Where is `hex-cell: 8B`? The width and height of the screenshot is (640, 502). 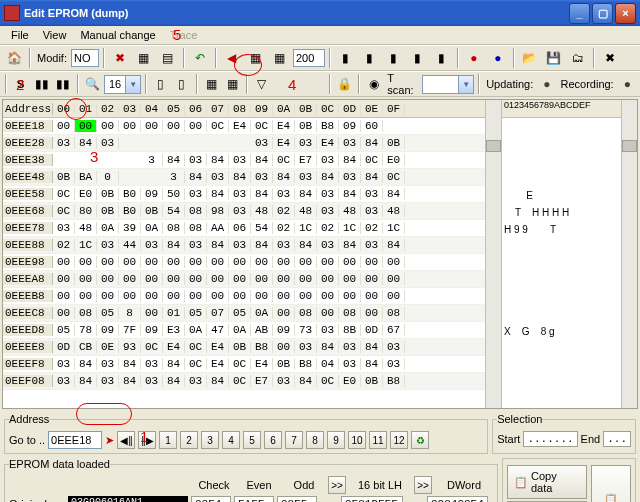
hex-cell: 8B is located at coordinates (350, 330).